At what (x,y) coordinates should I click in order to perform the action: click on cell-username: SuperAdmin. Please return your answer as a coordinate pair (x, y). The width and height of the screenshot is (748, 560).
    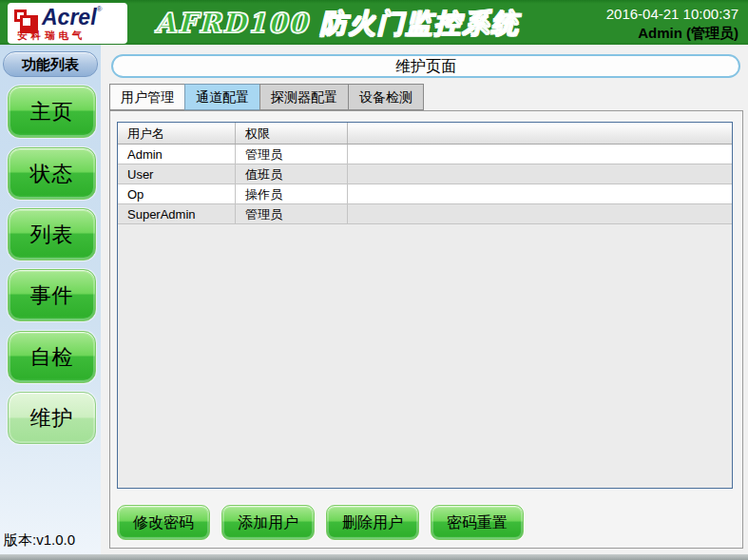
    Looking at the image, I should click on (177, 214).